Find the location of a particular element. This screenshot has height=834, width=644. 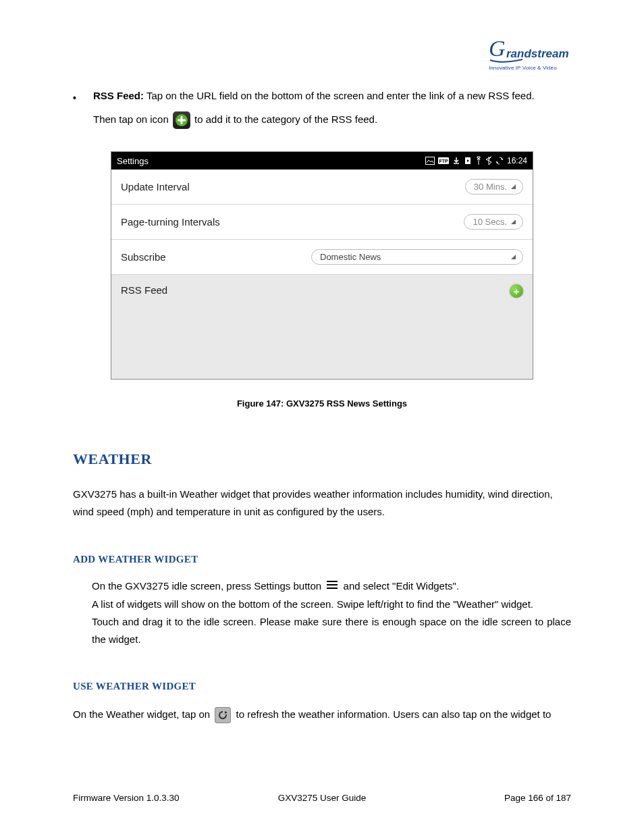

subscribe-text: Domestic News is located at coordinates (413, 257).